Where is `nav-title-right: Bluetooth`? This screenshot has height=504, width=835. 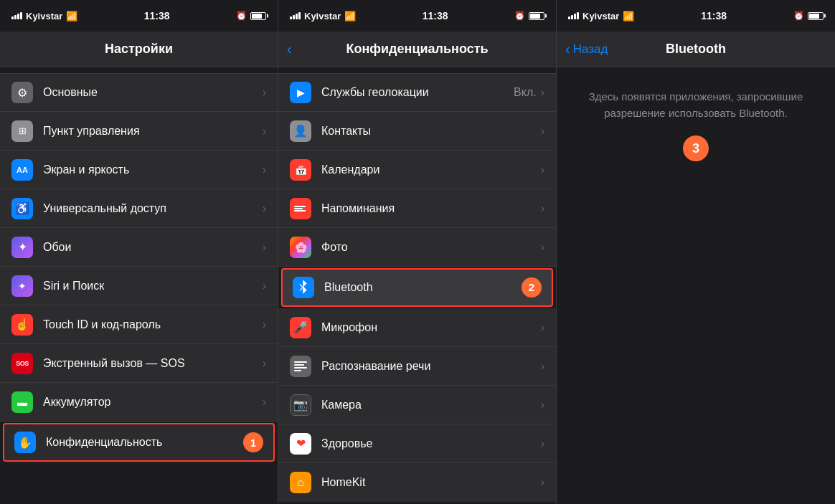 nav-title-right: Bluetooth is located at coordinates (696, 49).